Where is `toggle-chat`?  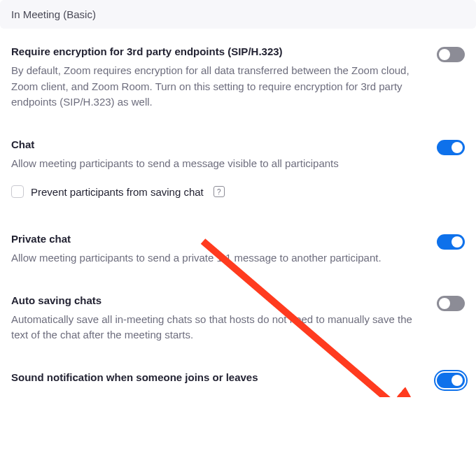
toggle-chat is located at coordinates (451, 148).